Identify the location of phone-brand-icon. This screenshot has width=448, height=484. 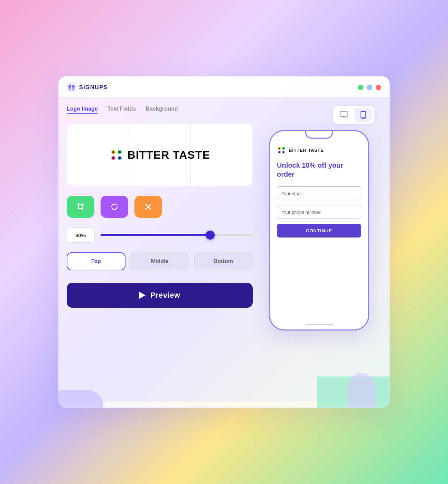
(281, 150).